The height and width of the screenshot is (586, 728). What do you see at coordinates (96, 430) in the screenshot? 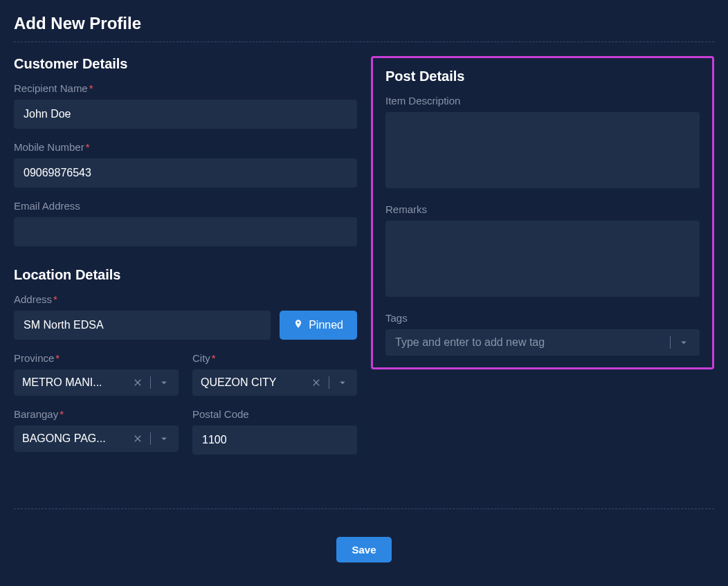
I see `barangay-group: Barangay* BAGONG PAG...` at bounding box center [96, 430].